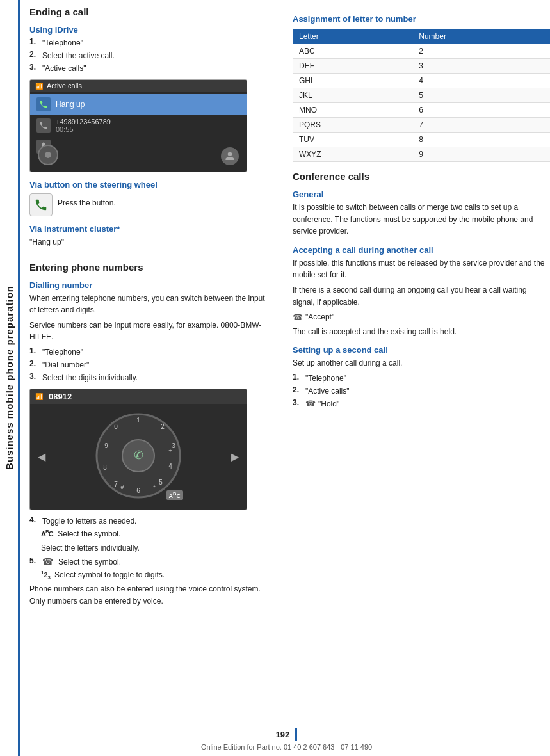 The image size is (550, 756). What do you see at coordinates (60, 397) in the screenshot?
I see `dial-input-number: 08912` at bounding box center [60, 397].